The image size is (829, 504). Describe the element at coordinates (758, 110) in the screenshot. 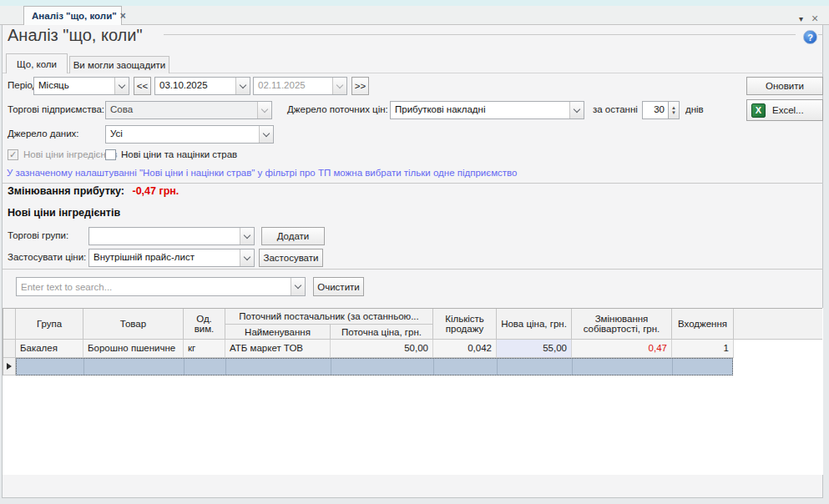

I see `excel-icon: X` at that location.